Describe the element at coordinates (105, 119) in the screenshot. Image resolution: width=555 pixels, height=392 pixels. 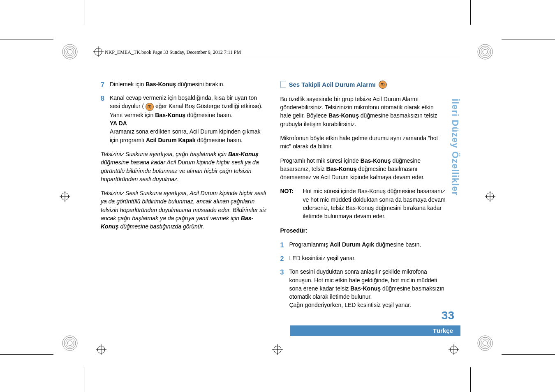
I see `step-number: 8` at that location.